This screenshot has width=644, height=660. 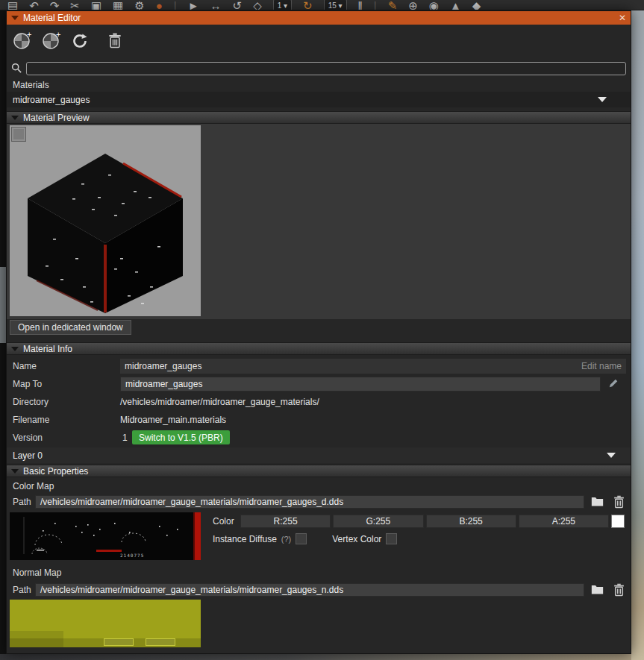 I want to click on redo-icon: ↷, so click(x=55, y=5).